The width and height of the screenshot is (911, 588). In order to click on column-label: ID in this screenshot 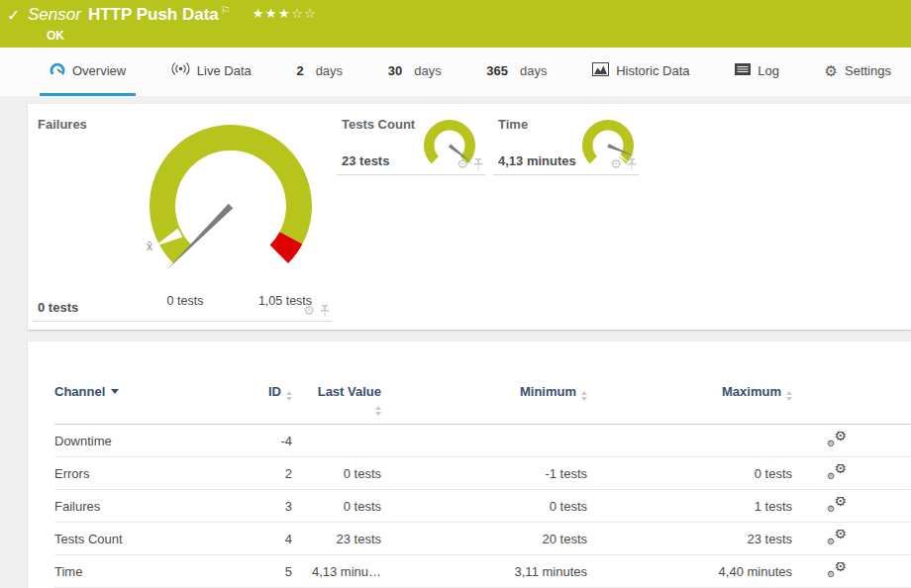, I will do `click(275, 392)`.